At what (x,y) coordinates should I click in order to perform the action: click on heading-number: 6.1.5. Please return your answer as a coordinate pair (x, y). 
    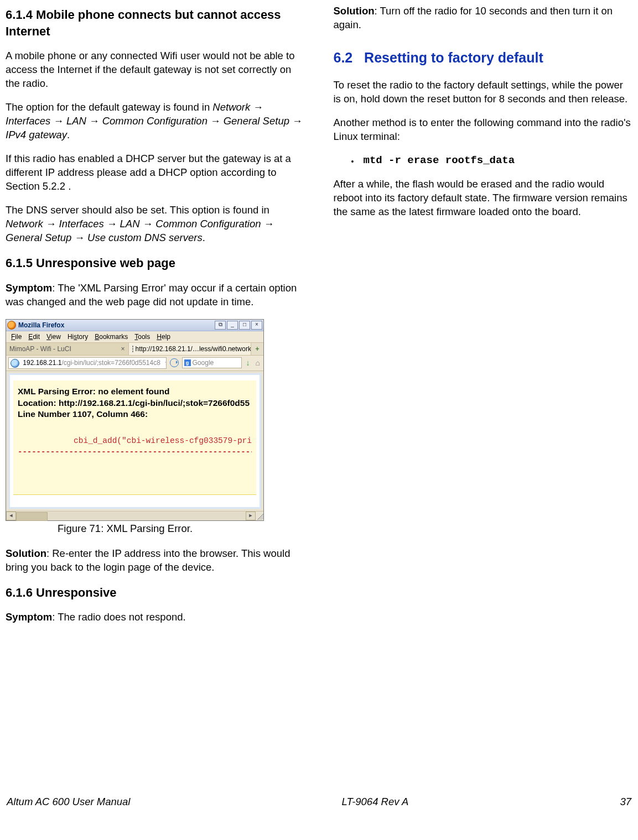
    Looking at the image, I should click on (19, 263).